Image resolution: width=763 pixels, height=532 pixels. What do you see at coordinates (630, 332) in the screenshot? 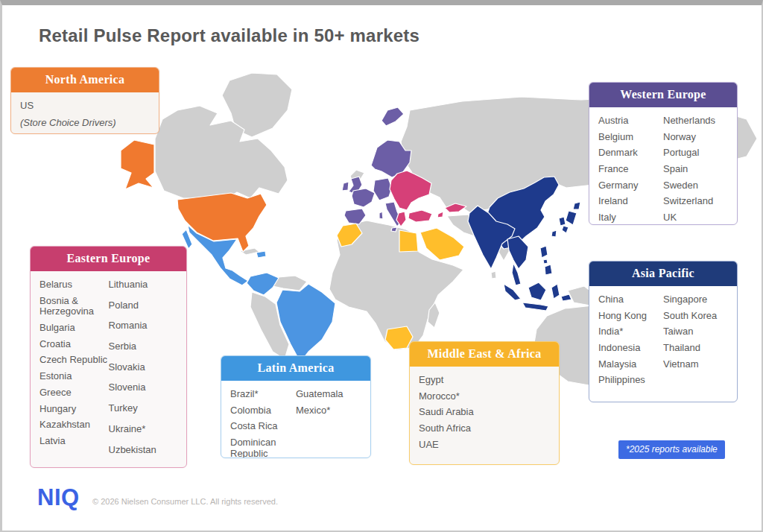
I see `country-item: India*` at bounding box center [630, 332].